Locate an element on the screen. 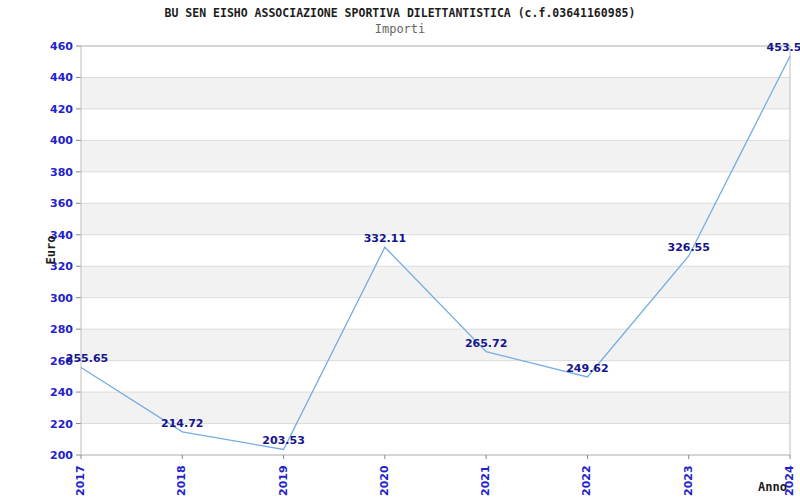 The image size is (800, 500). y-tick-label: 420 is located at coordinates (62, 110).